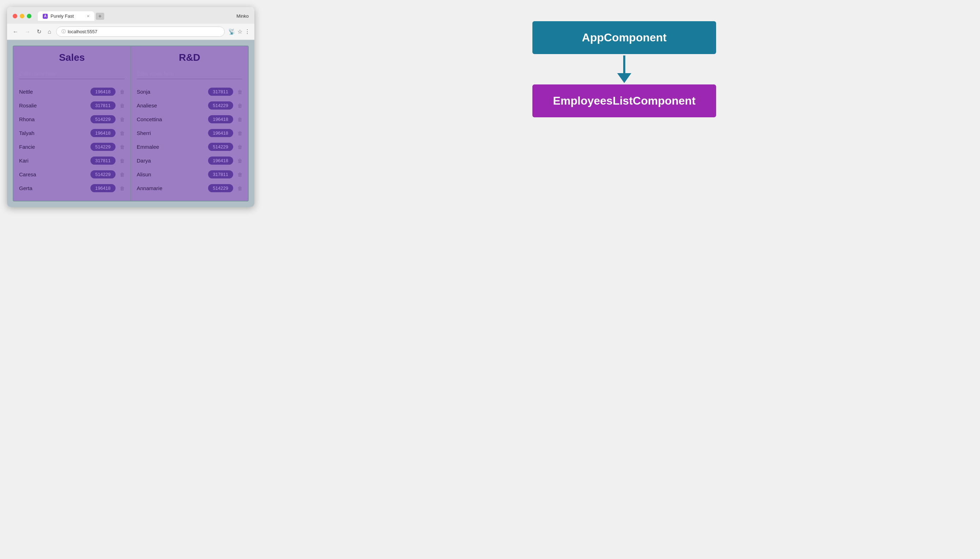  Describe the element at coordinates (72, 147) in the screenshot. I see `table-row: Fancie 514229 🗑` at that location.